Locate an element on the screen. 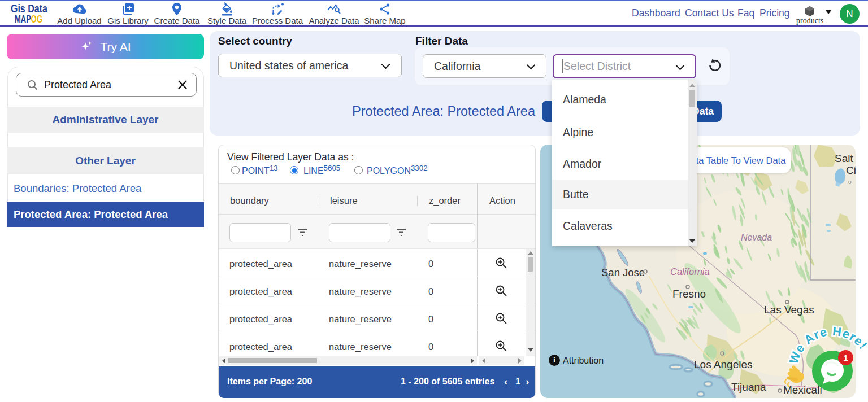 This screenshot has height=402, width=868. svg-text: o is located at coordinates (850, 182).